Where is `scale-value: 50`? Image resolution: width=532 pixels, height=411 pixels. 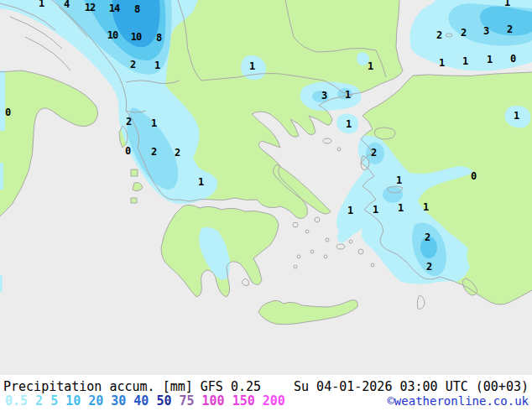 scale-value: 50 is located at coordinates (164, 401).